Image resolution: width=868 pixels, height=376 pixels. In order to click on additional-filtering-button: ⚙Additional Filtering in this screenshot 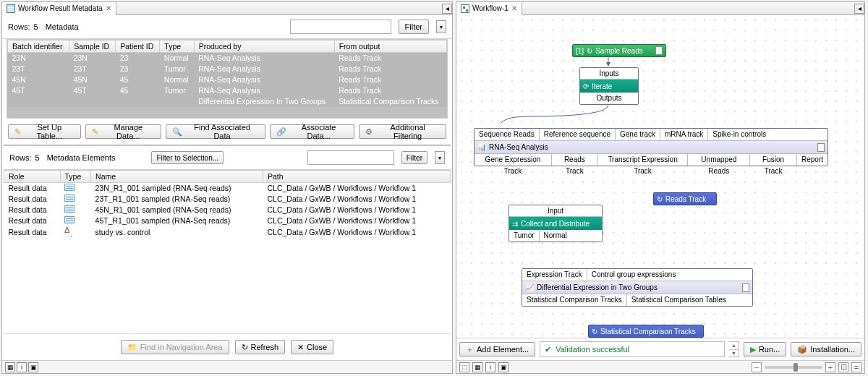, I will do `click(402, 132)`.